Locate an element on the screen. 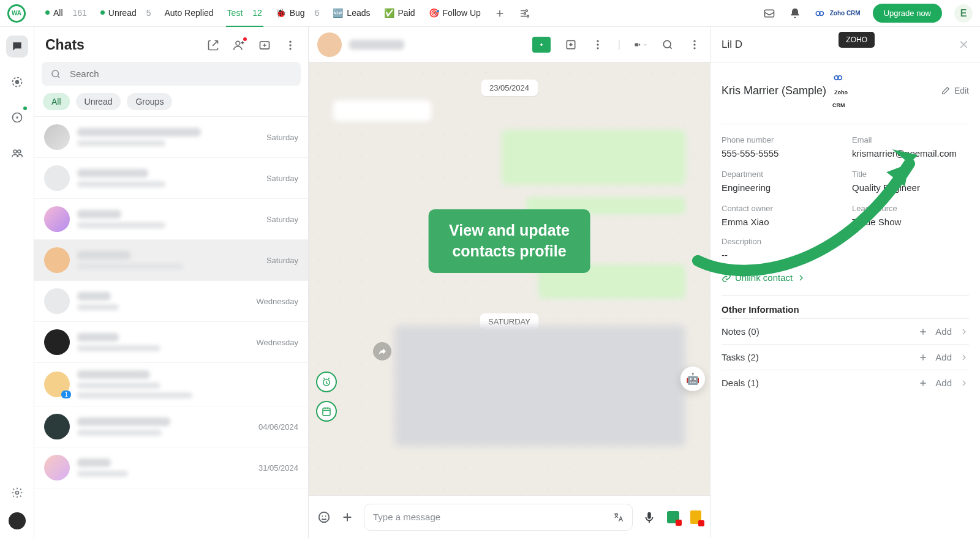  bell-icon is located at coordinates (795, 13).